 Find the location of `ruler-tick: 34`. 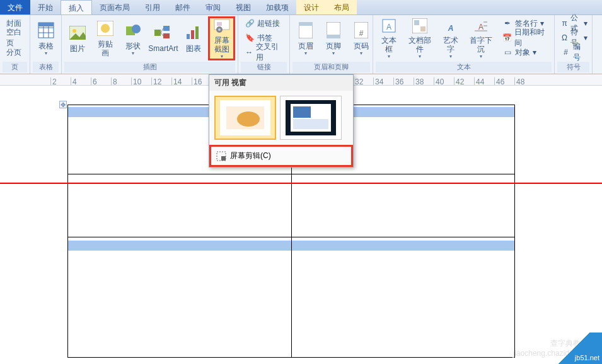

ruler-tick: 34 is located at coordinates (383, 81).